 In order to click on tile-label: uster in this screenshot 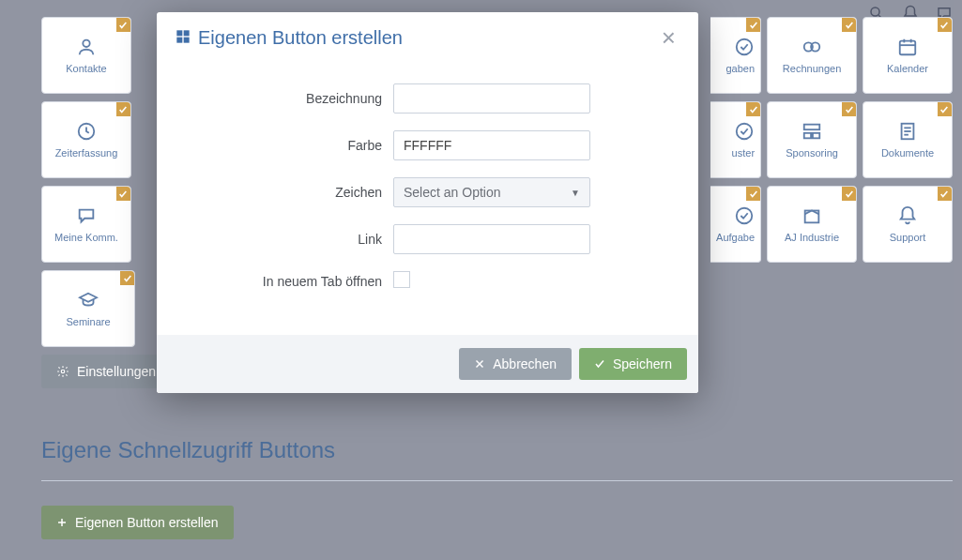, I will do `click(743, 153)`.